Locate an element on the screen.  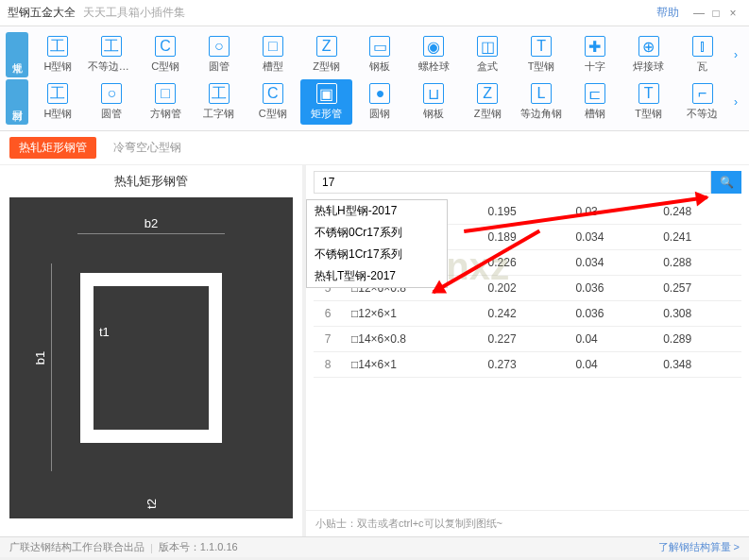
dropdown-item: 热轧H型钢-2017 is located at coordinates (377, 212).